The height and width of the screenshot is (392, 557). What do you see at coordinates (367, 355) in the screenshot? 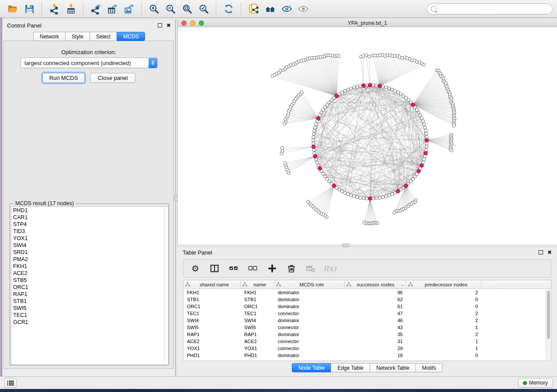
I see `table-row-PHD1: PHD1PHD1dominator180` at bounding box center [367, 355].